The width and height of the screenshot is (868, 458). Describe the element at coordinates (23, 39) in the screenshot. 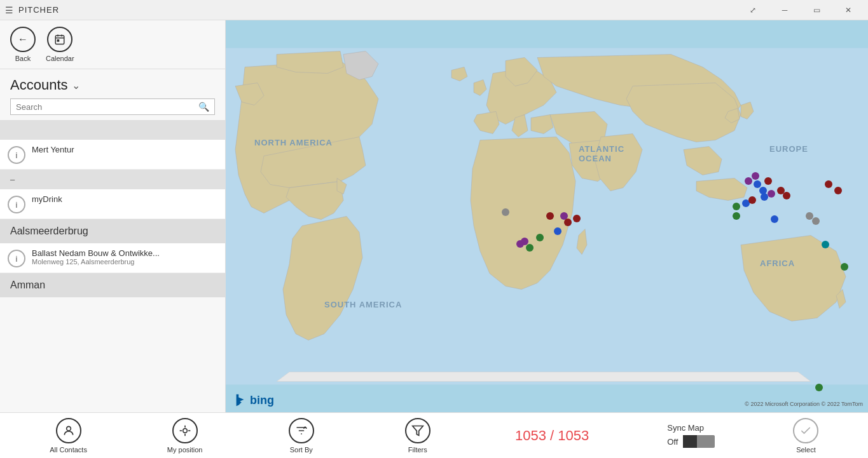

I see `back-icon: ←` at that location.